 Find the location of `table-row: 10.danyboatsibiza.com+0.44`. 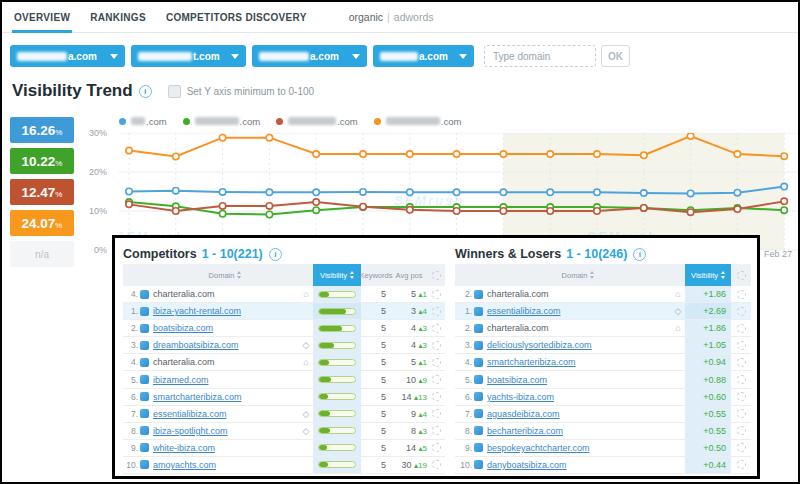

table-row: 10.danyboatsibiza.com+0.44 is located at coordinates (603, 466).